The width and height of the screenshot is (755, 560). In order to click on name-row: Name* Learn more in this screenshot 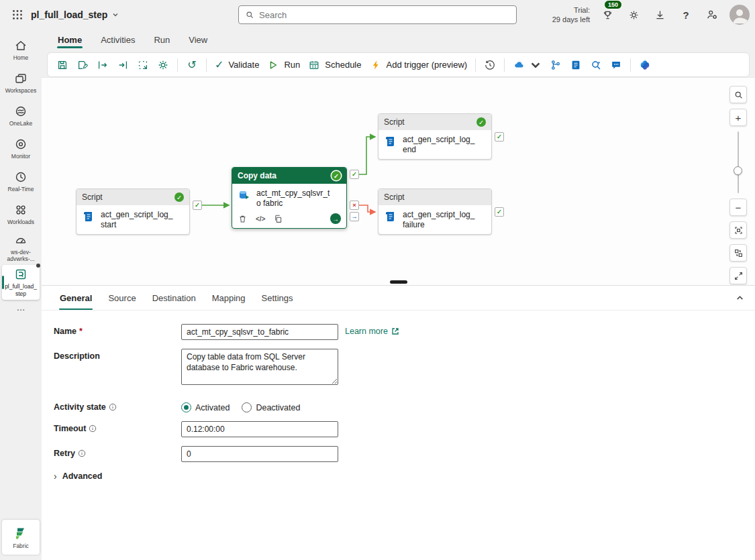, I will do `click(404, 332)`.